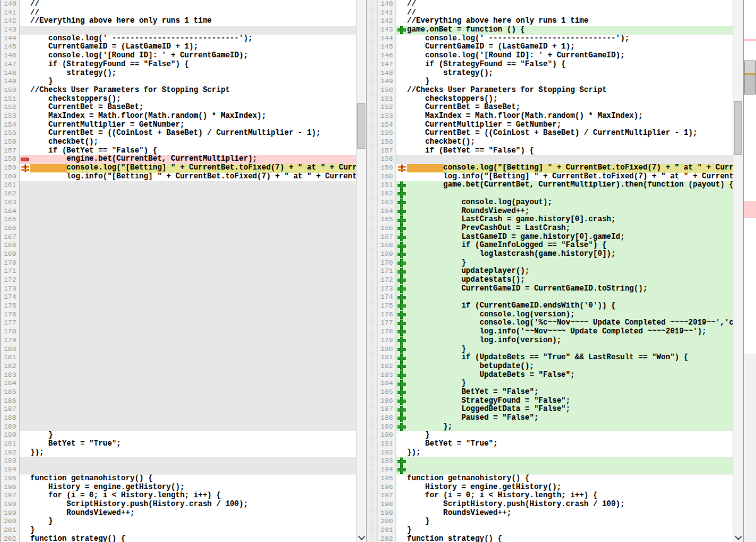  What do you see at coordinates (555, 358) in the screenshot?
I see `code-line: 181 if (UpdateBets == "True" && LastResu…` at bounding box center [555, 358].